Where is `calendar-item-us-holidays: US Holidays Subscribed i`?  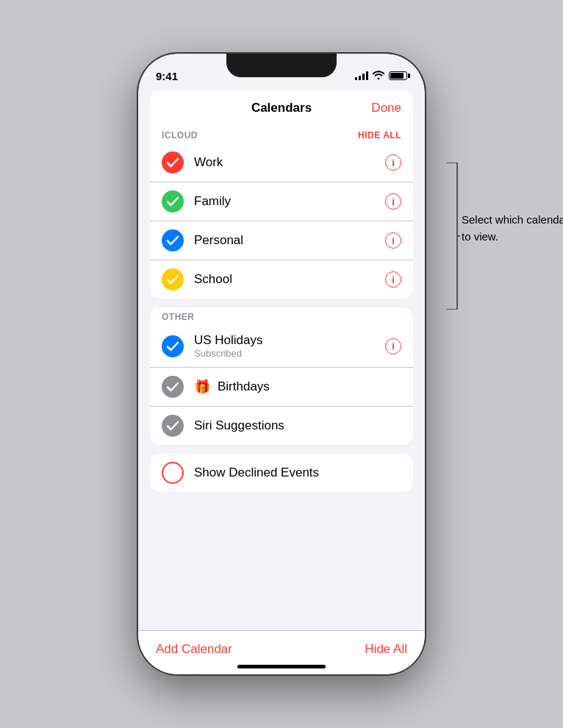 calendar-item-us-holidays: US Holidays Subscribed i is located at coordinates (282, 346).